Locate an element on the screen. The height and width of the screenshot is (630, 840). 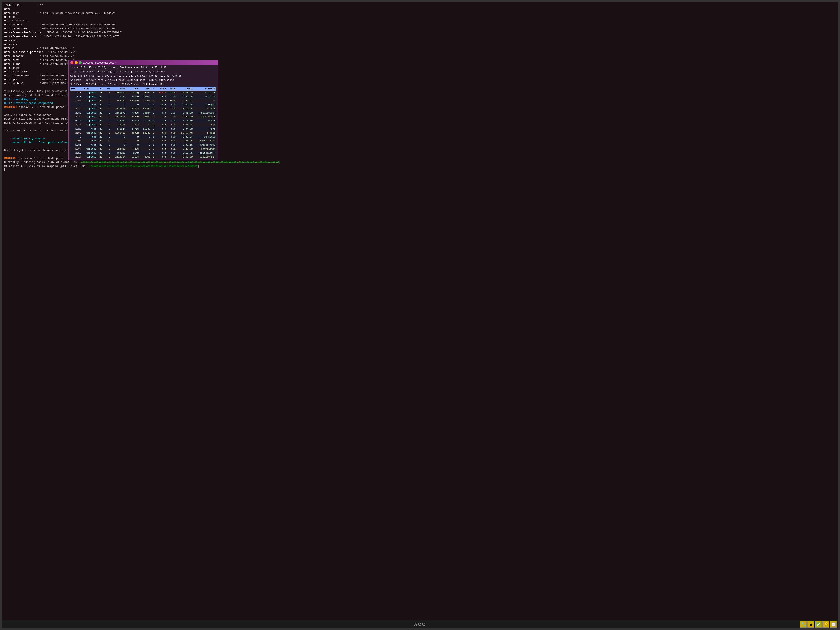
table-row: 2616tdp000920049422811480S0.30.00:19.75z… is located at coordinates (143, 153).